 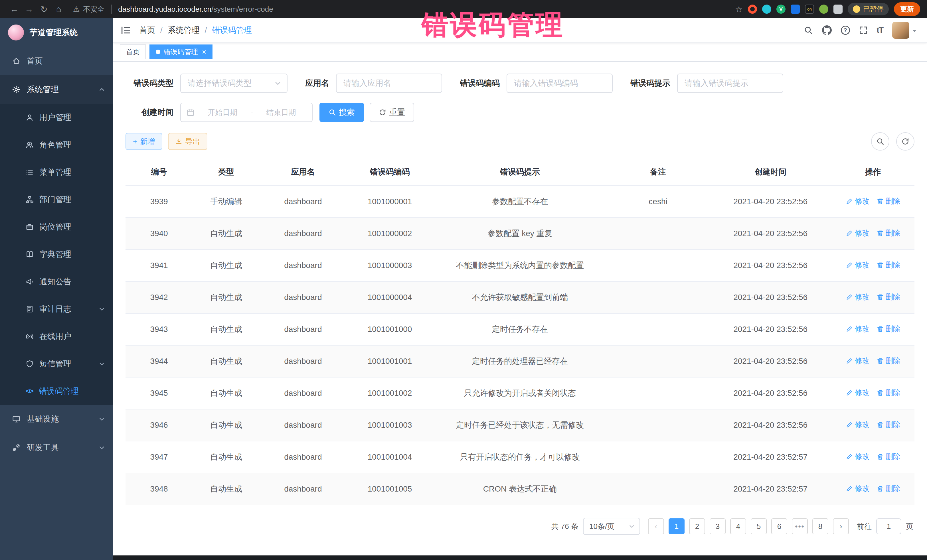 I want to click on sidebar-item-sms: 短信管理, so click(x=56, y=364).